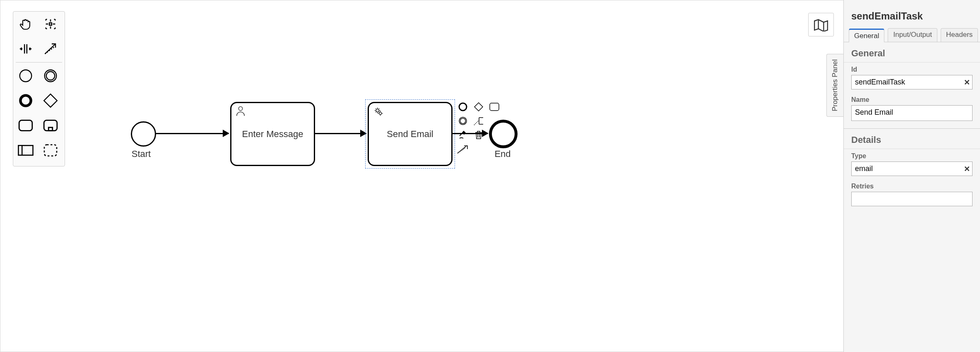 This screenshot has width=980, height=352. What do you see at coordinates (272, 134) in the screenshot?
I see `task-enter-message: Enter Message` at bounding box center [272, 134].